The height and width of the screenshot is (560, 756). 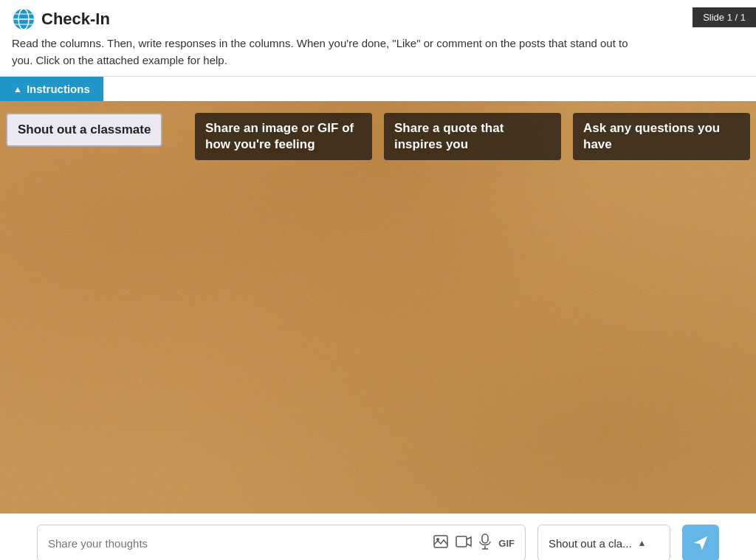 What do you see at coordinates (329, 52) in the screenshot?
I see `header-description: Read the columns. Then, write responses …` at bounding box center [329, 52].